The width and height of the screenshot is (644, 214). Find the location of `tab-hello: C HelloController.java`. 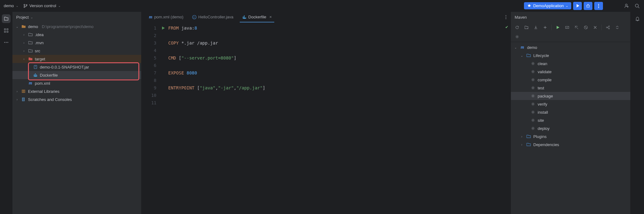

tab-hello: C HelloController.java is located at coordinates (213, 17).